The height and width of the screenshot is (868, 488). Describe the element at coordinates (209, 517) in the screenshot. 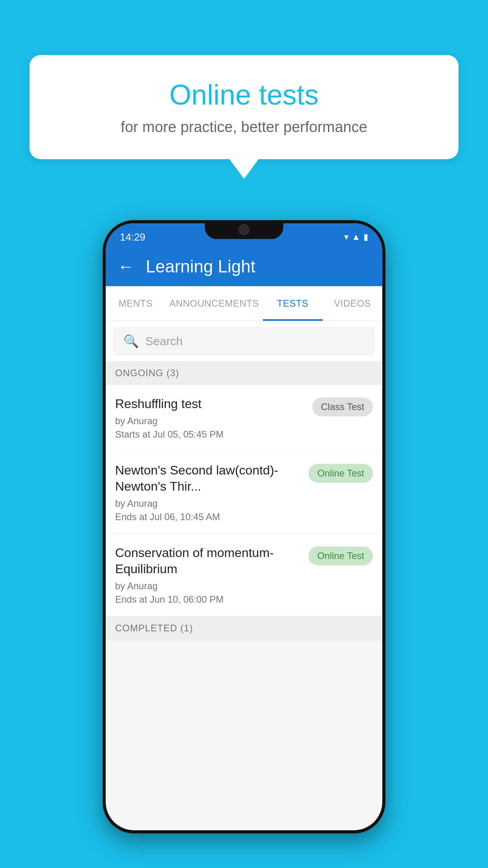

I see `test-time-2: Ends at Jul 06, 10:45 AM` at that location.